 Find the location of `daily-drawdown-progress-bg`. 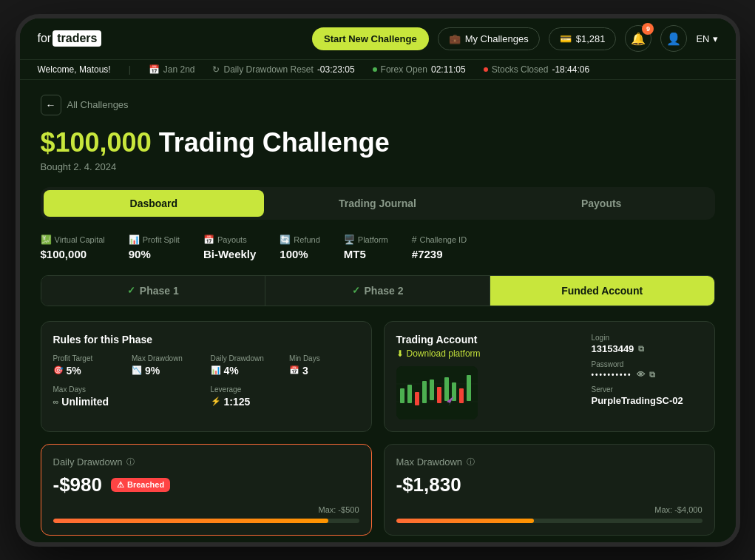

daily-drawdown-progress-bg is located at coordinates (206, 521).